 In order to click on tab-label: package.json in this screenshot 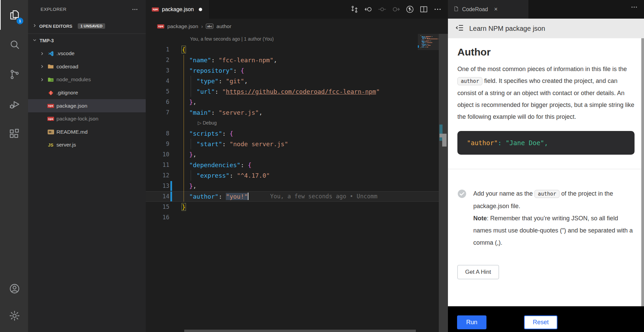, I will do `click(178, 9)`.